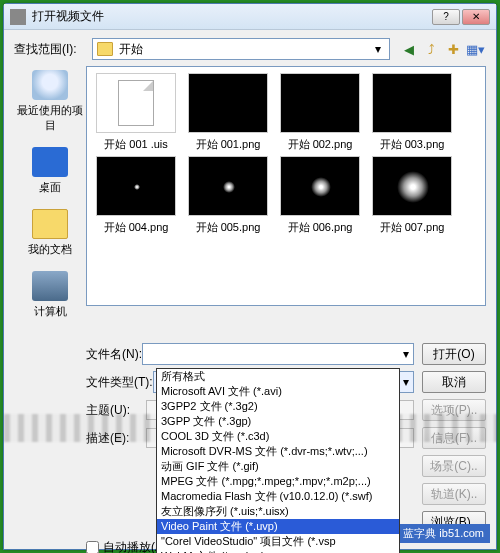 The height and width of the screenshot is (553, 500). Describe the element at coordinates (278, 436) in the screenshot. I see `filetype-option: COOL 3D 文件 (*.c3d)` at that location.